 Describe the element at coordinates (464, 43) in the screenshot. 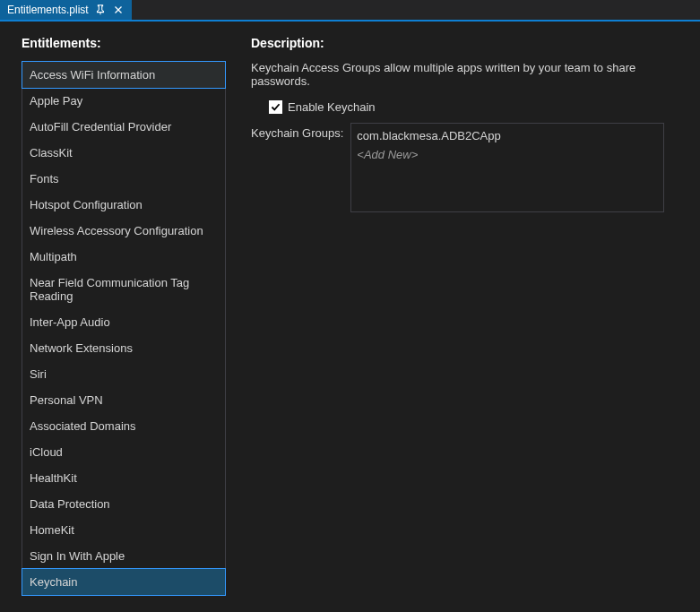

I see `description-heading: Description:` at that location.